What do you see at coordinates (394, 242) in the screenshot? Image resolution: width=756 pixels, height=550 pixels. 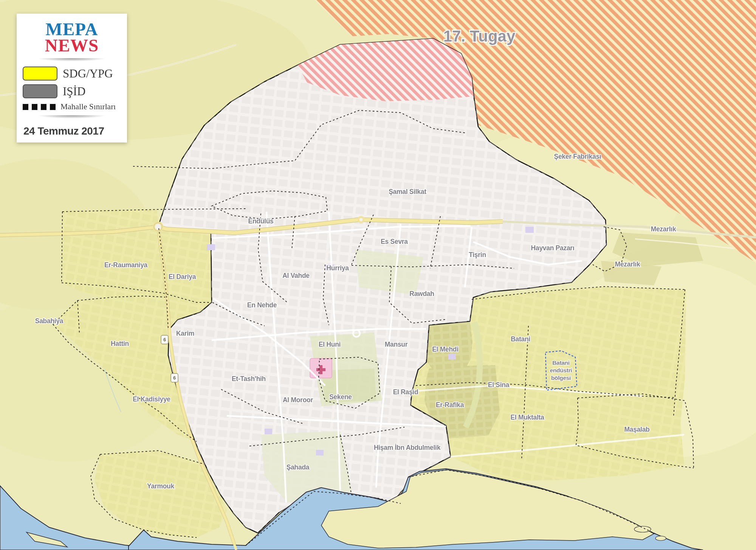 I see `label-es-sevra: Es Sevra` at bounding box center [394, 242].